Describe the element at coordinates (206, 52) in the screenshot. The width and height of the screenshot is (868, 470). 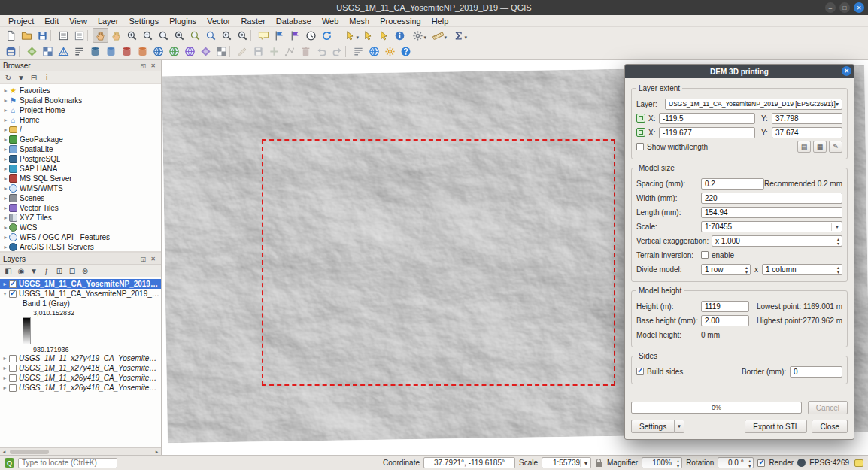
I see `add-vector-tile-button` at that location.